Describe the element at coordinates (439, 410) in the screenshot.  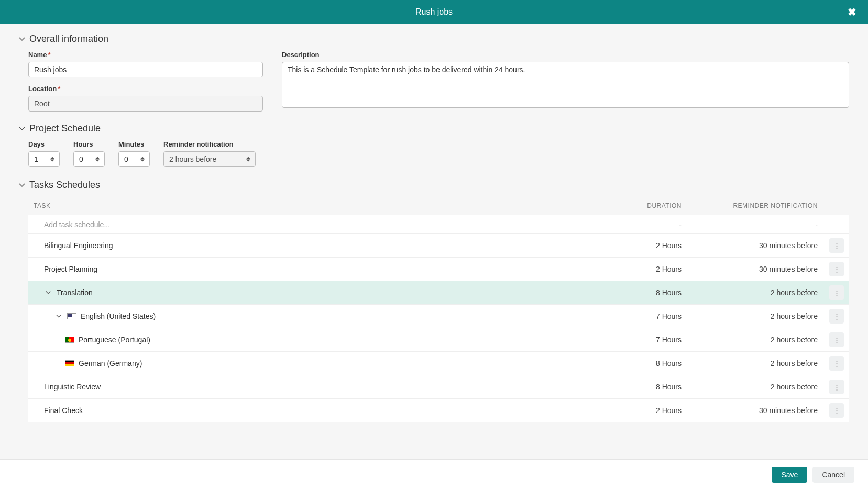
I see `task-row: Final Check2 Hours30 minutes before⋮` at that location.